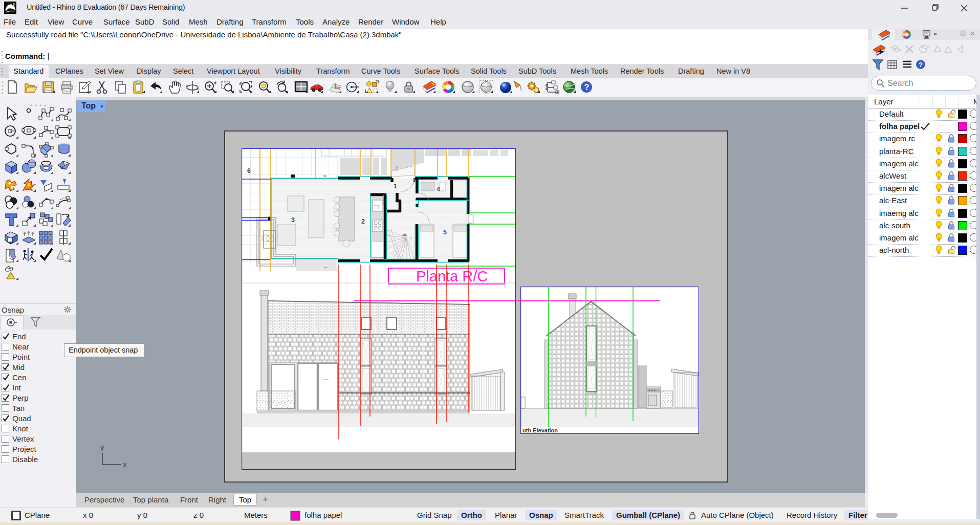 The width and height of the screenshot is (980, 525). What do you see at coordinates (293, 220) in the screenshot?
I see `svg-text: 3` at bounding box center [293, 220].